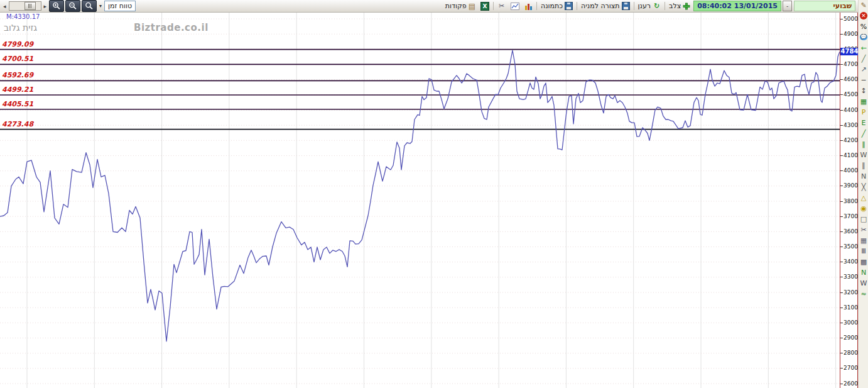  What do you see at coordinates (864, 262) in the screenshot?
I see `pattern-icon: ▩` at bounding box center [864, 262].